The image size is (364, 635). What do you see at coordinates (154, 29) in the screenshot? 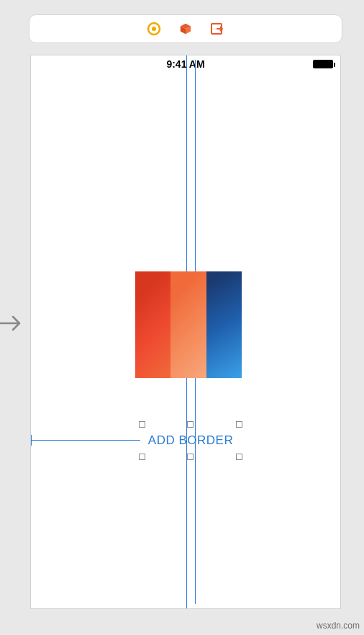
I see `record-button` at bounding box center [154, 29].